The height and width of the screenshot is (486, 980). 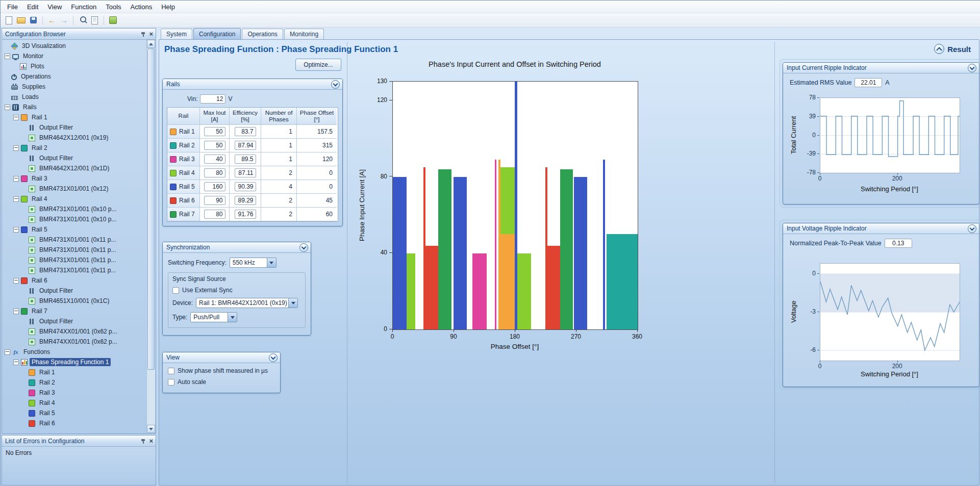 What do you see at coordinates (9, 20) in the screenshot?
I see `new-icon` at bounding box center [9, 20].